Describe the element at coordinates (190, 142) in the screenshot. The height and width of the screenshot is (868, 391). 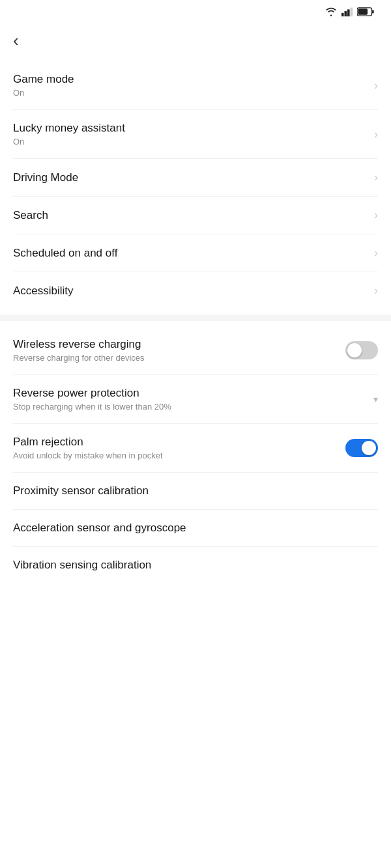
I see `item-subtitle-lucky-money: On` at that location.